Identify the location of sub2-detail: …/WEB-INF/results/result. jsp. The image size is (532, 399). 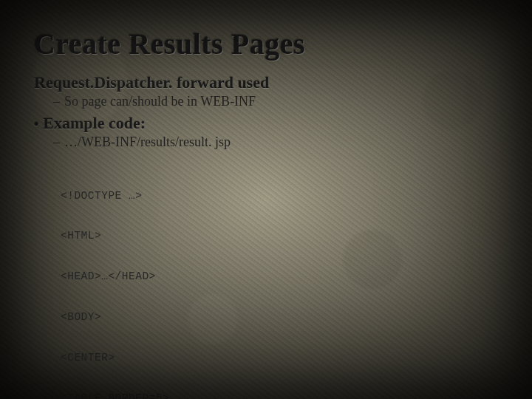
(148, 142).